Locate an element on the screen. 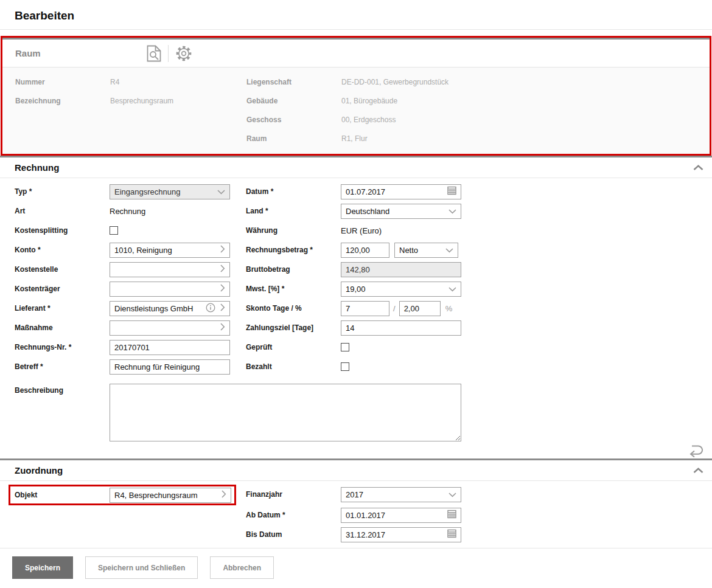 The width and height of the screenshot is (712, 588). massnahme-picker is located at coordinates (170, 328).